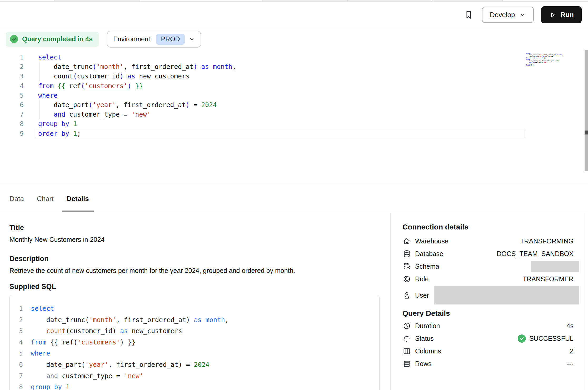 The image size is (588, 390). Describe the element at coordinates (570, 364) in the screenshot. I see `detail-value: ---` at that location.